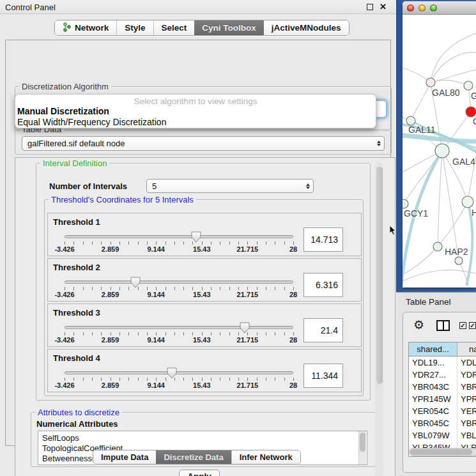 The image size is (476, 476). What do you see at coordinates (307, 28) in the screenshot?
I see `tab-jactivemnodules: jActiveMNodules` at bounding box center [307, 28].